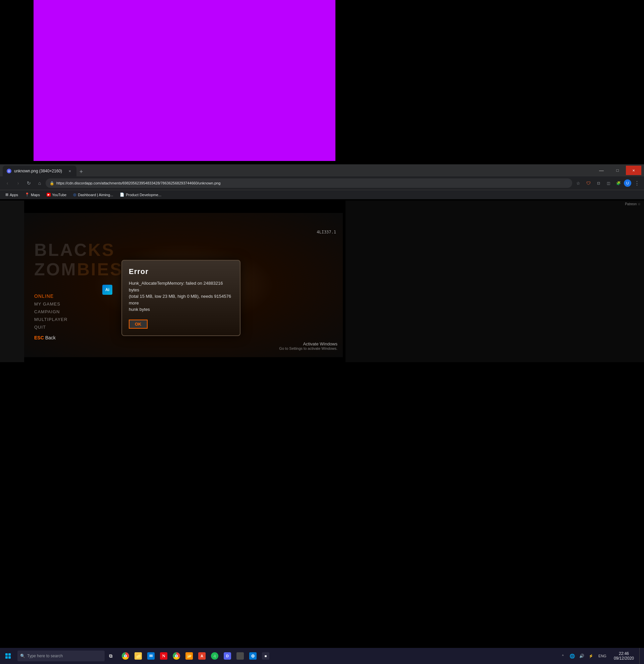 This screenshot has width=644, height=664. What do you see at coordinates (151, 656) in the screenshot?
I see `mail-icon: ✉` at bounding box center [151, 656].